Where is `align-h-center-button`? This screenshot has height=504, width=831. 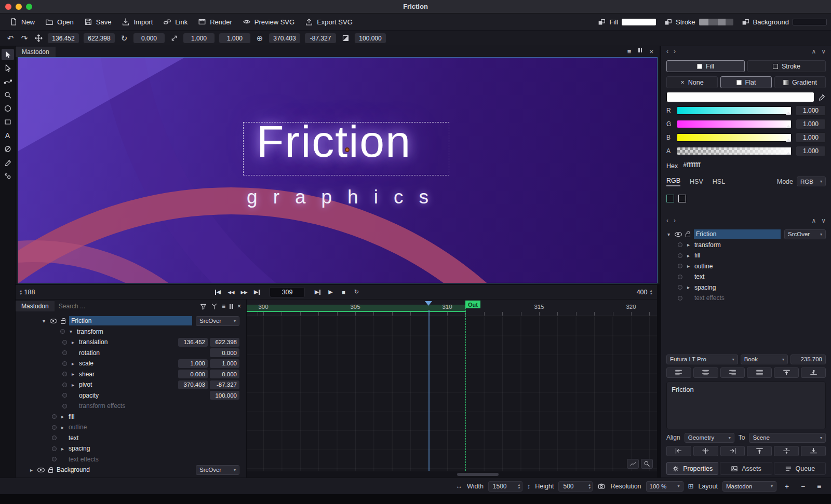
align-h-center-button is located at coordinates (706, 451).